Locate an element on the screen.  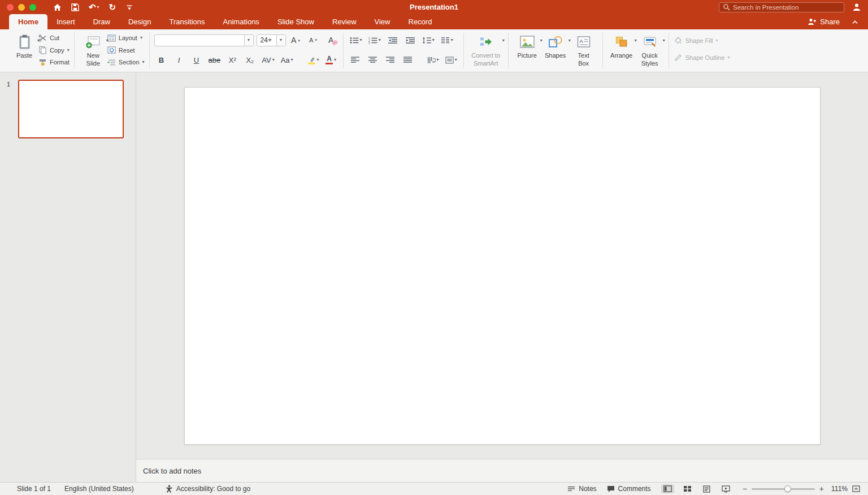
view-slideshow-button is located at coordinates (726, 489).